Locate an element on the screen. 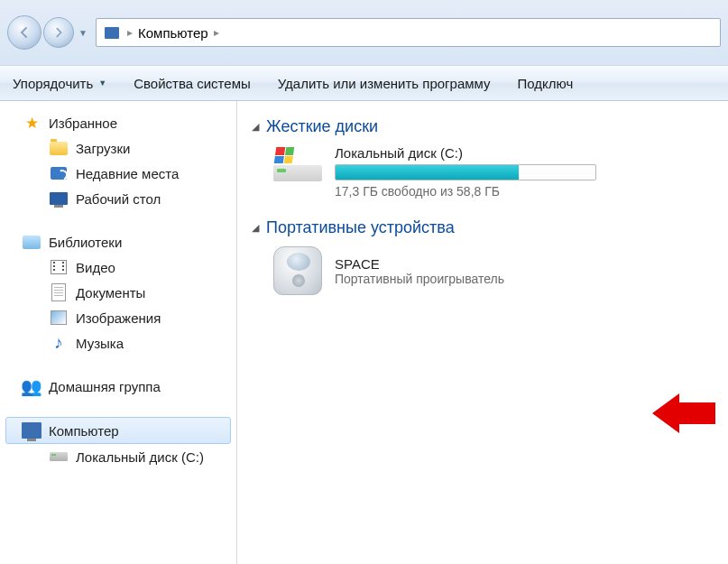 This screenshot has width=728, height=564. hard-drive-icon is located at coordinates (298, 165).